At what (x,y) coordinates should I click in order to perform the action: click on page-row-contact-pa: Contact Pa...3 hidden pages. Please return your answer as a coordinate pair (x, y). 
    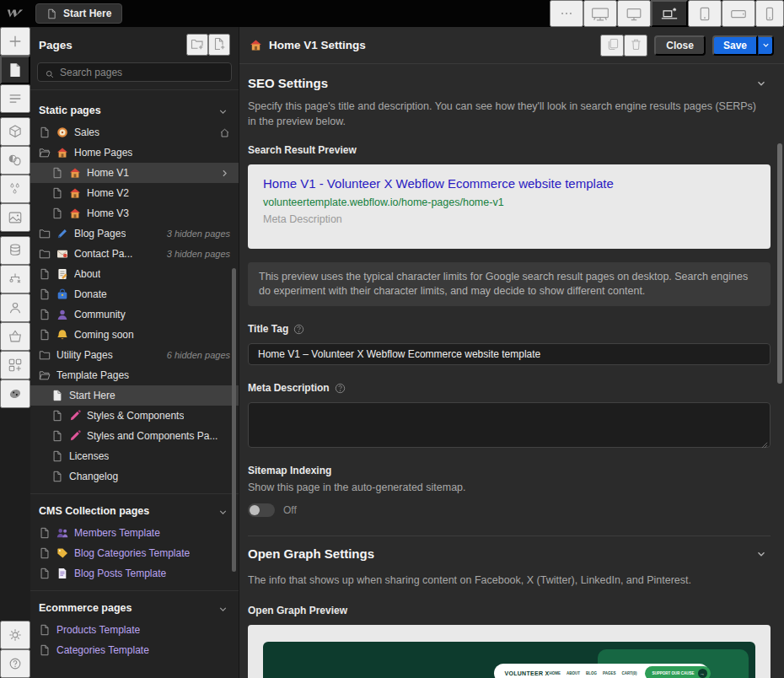
    Looking at the image, I should click on (135, 254).